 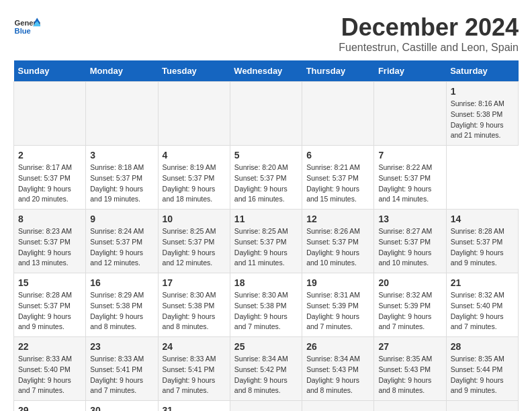 What do you see at coordinates (482, 305) in the screenshot?
I see `day-cell: 21Sunrise: 8:32 AMSunset: 5:40 PMDayligh…` at bounding box center [482, 305].